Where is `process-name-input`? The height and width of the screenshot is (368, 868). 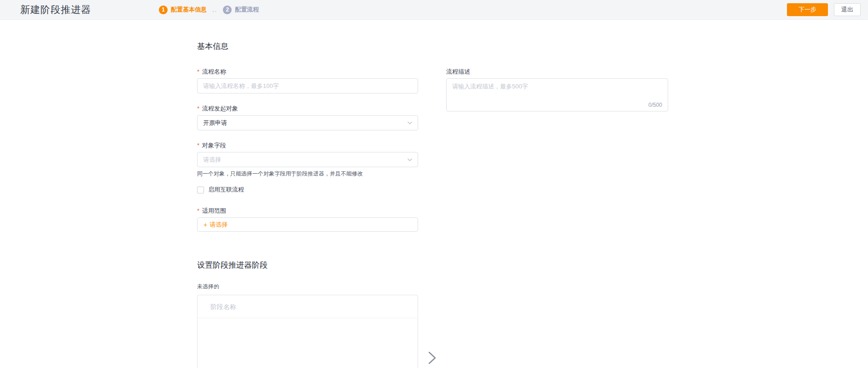 process-name-input is located at coordinates (308, 86).